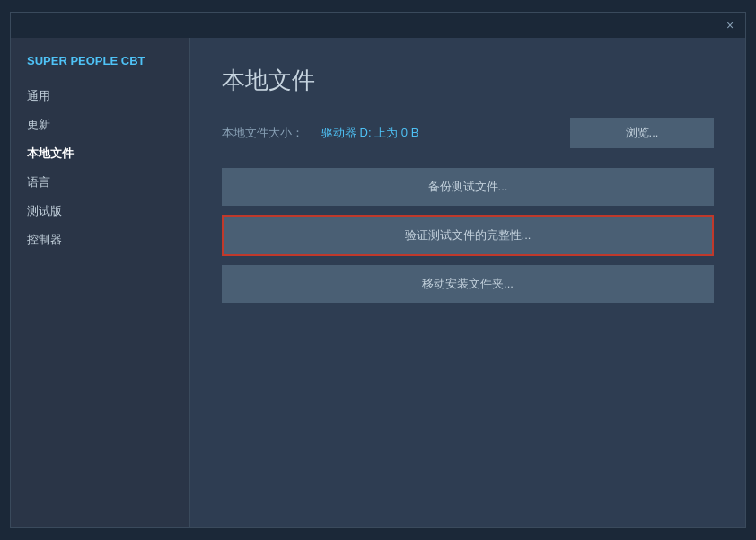  What do you see at coordinates (101, 154) in the screenshot?
I see `sidebar-item-local-files: 本地文件` at bounding box center [101, 154].